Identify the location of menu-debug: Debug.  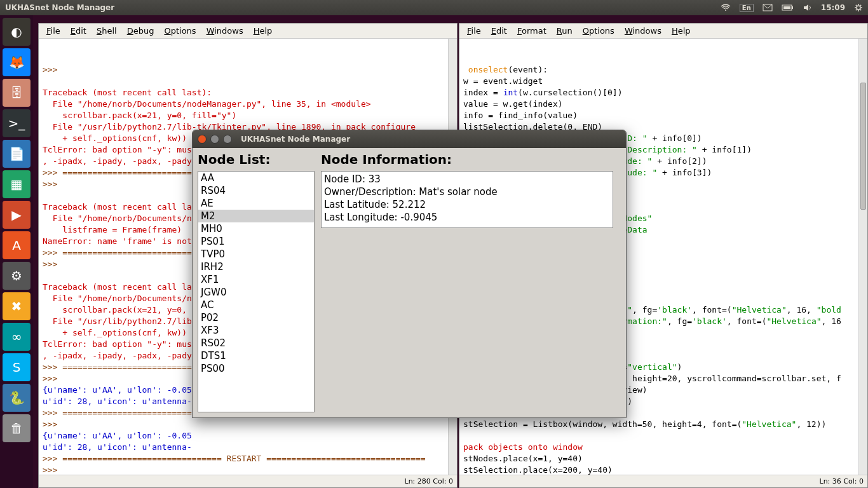
(141, 30).